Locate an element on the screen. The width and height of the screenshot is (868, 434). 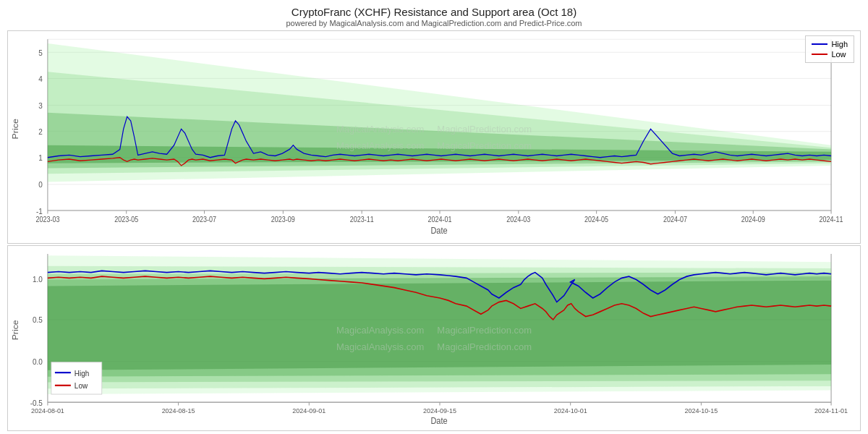
svg-text: 5 is located at coordinates (41, 52).